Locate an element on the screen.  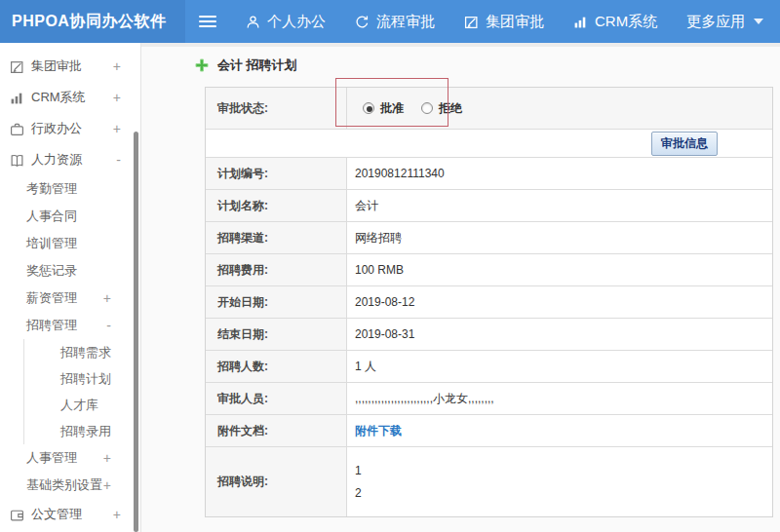
sidebar-item-label: 招聘管理 is located at coordinates (52, 325).